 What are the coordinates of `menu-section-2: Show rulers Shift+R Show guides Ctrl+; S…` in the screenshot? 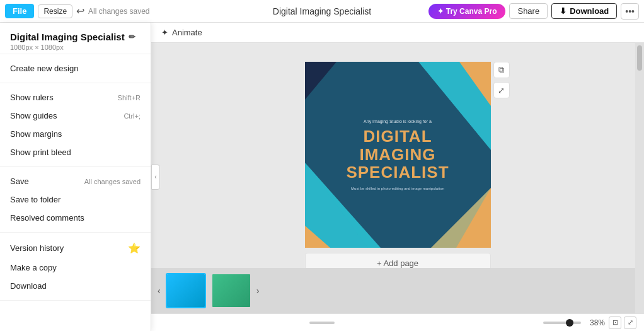 It's located at (76, 125).